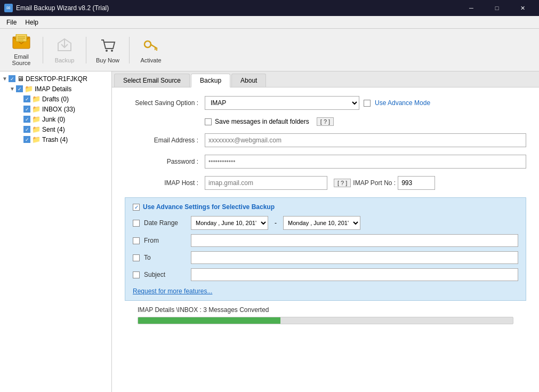  What do you see at coordinates (21, 43) in the screenshot?
I see `email-source-icon` at bounding box center [21, 43].